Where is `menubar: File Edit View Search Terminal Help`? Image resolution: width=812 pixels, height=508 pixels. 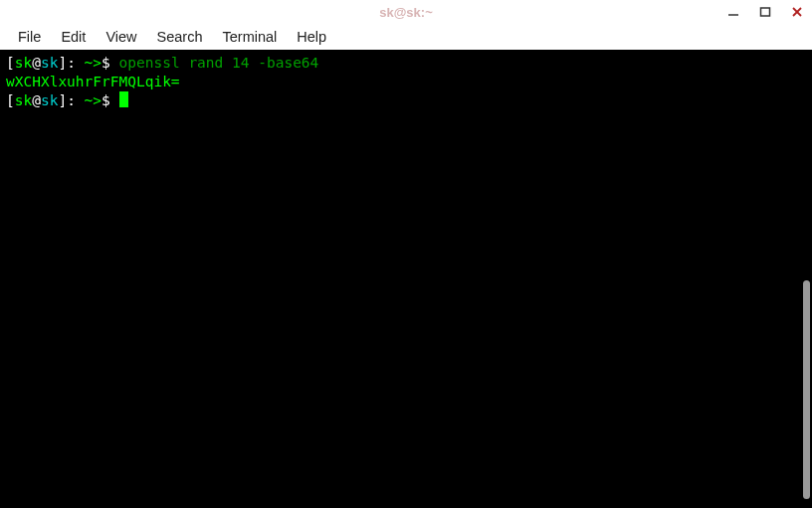 menubar: File Edit View Search Terminal Help is located at coordinates (406, 37).